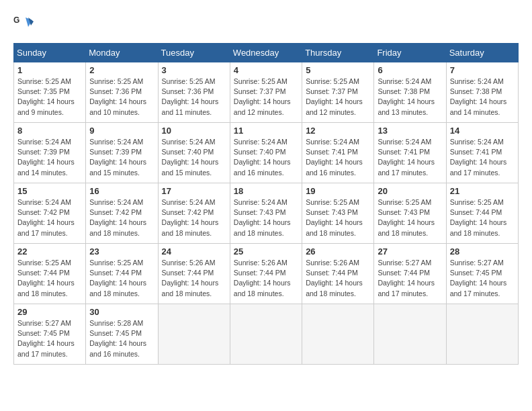 The height and width of the screenshot is (411, 532). Describe the element at coordinates (339, 93) in the screenshot. I see `calendar-day-cell: 5 Sunrise: 5:25 AM Sunset: 7:37 PM Dayli…` at that location.